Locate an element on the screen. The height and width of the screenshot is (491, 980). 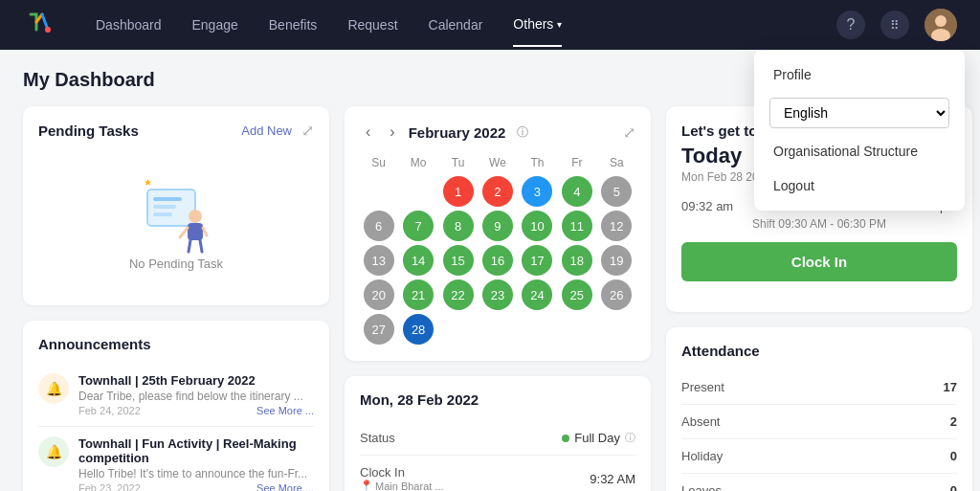
announce-footer-0: Feb 24, 2022 See More ... is located at coordinates (196, 411).